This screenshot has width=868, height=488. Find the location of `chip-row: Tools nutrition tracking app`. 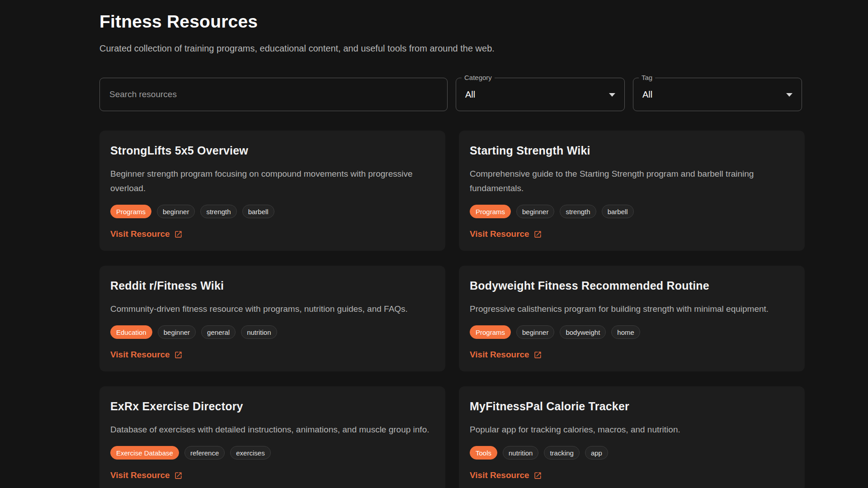

chip-row: Tools nutrition tracking app is located at coordinates (632, 453).